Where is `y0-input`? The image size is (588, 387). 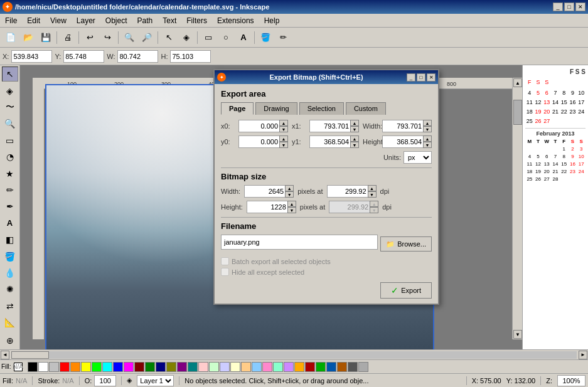 y0-input is located at coordinates (259, 142).